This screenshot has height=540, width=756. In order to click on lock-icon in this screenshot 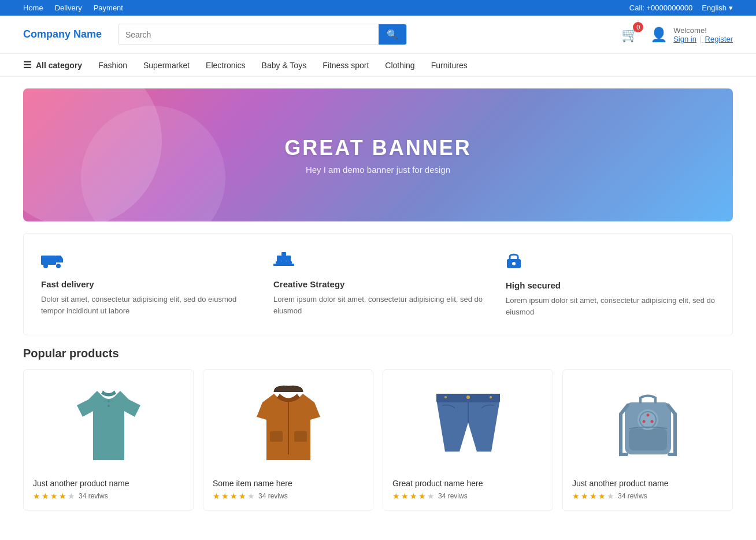, I will do `click(610, 262)`.